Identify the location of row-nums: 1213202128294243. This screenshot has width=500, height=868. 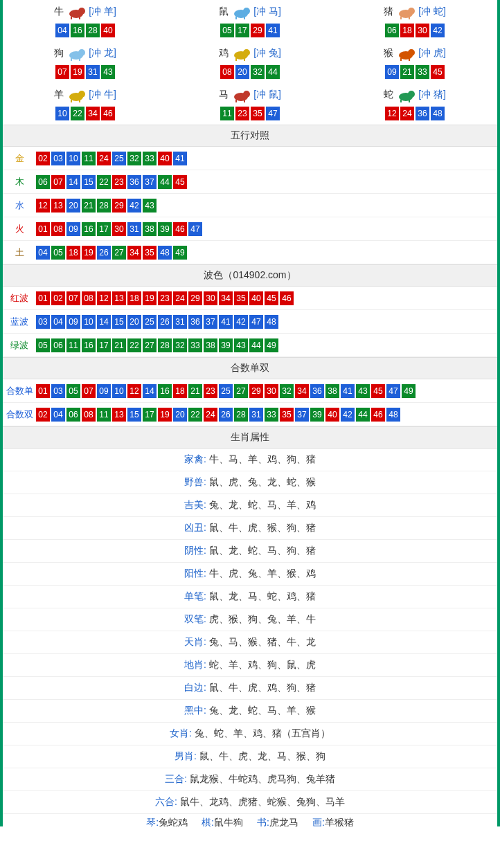
(96, 206).